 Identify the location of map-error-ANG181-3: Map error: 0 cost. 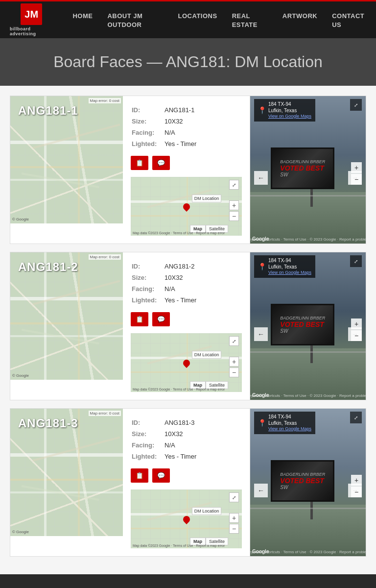
(105, 414).